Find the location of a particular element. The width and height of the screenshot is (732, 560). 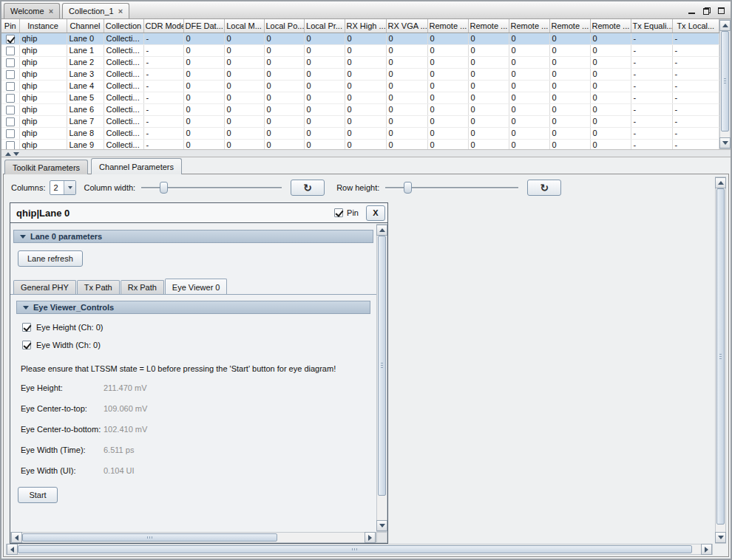

tab-collection-1: Collection_1 × is located at coordinates (96, 10).